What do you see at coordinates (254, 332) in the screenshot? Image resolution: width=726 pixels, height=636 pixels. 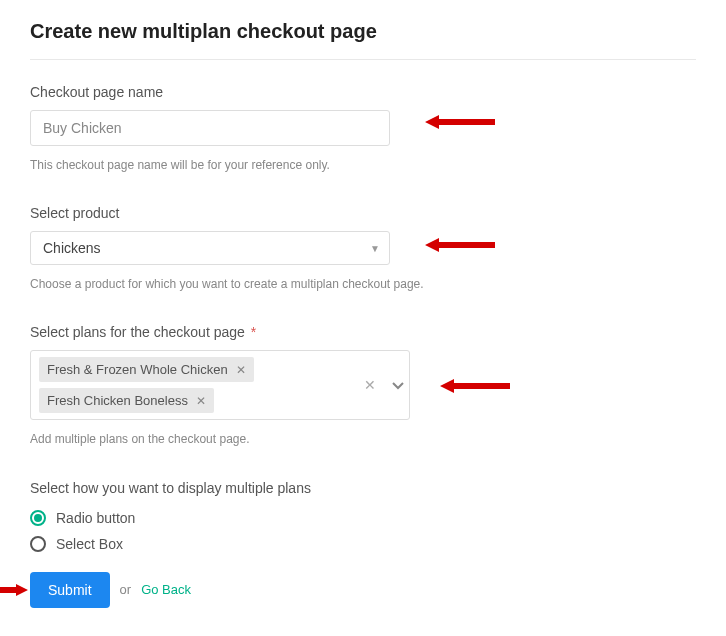 I see `required-indicator: *` at bounding box center [254, 332].